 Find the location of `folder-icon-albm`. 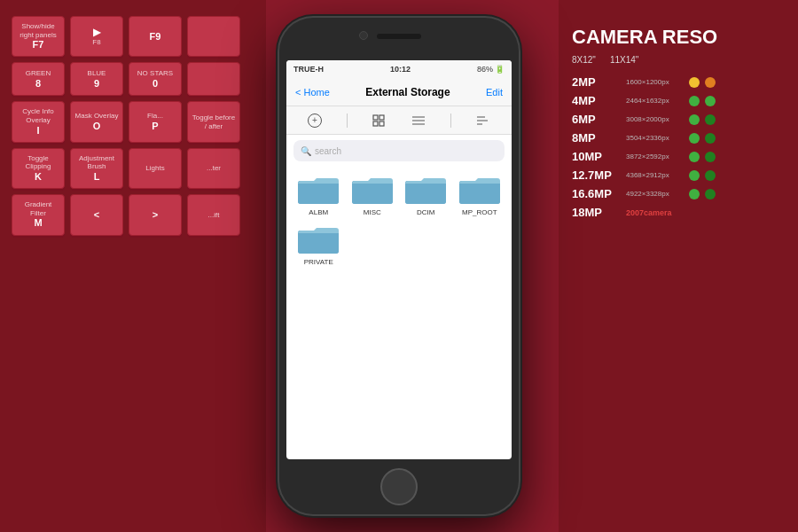

folder-icon-albm is located at coordinates (318, 190).